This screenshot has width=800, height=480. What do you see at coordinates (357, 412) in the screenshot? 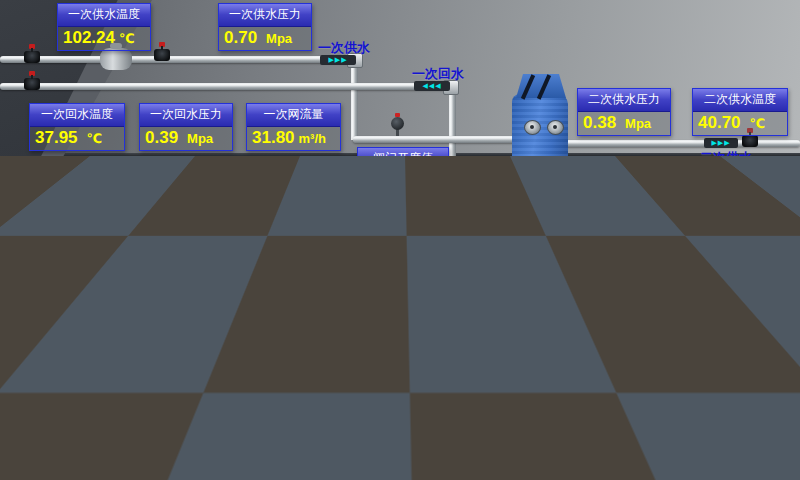
I see `panel-unit: Hz` at bounding box center [357, 412].